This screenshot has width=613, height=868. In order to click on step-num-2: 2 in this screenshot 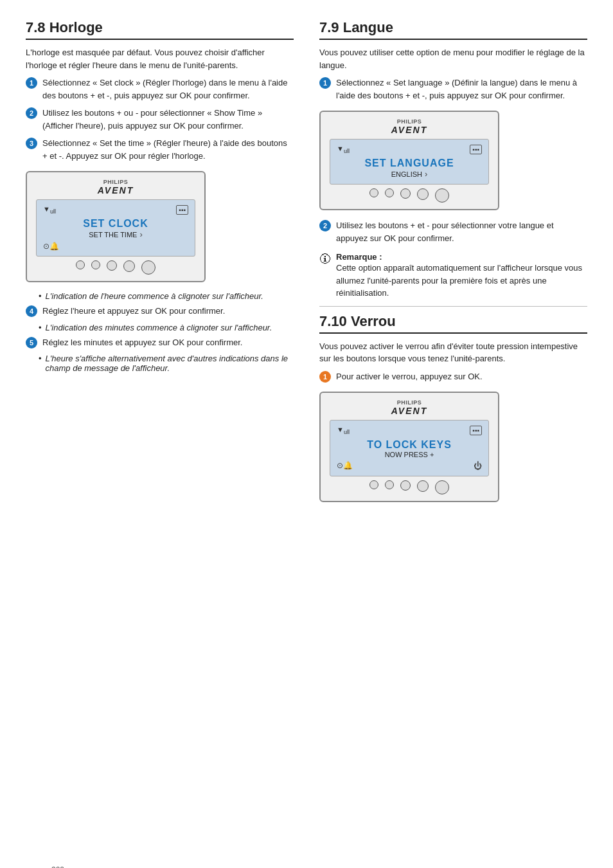, I will do `click(31, 113)`.